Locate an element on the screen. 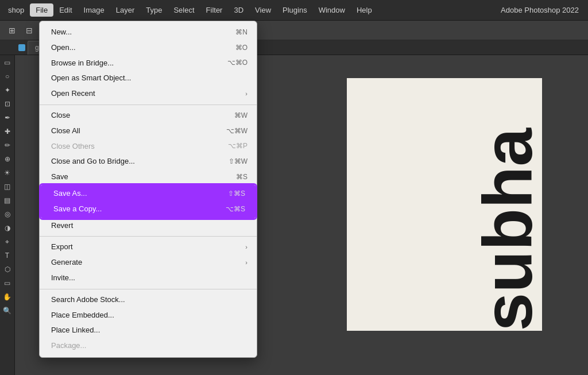  menu-save-copy-shortcut: ⌥⌘S is located at coordinates (235, 209).